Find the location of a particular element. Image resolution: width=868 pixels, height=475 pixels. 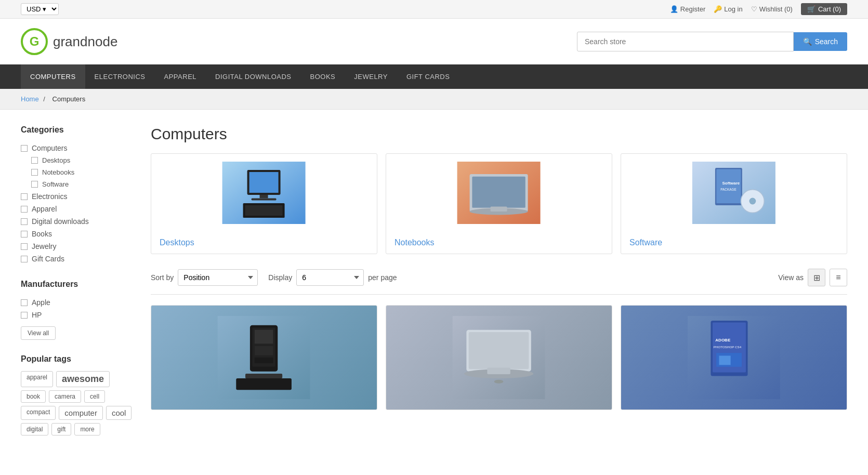

tag-cool: cool is located at coordinates (119, 413).